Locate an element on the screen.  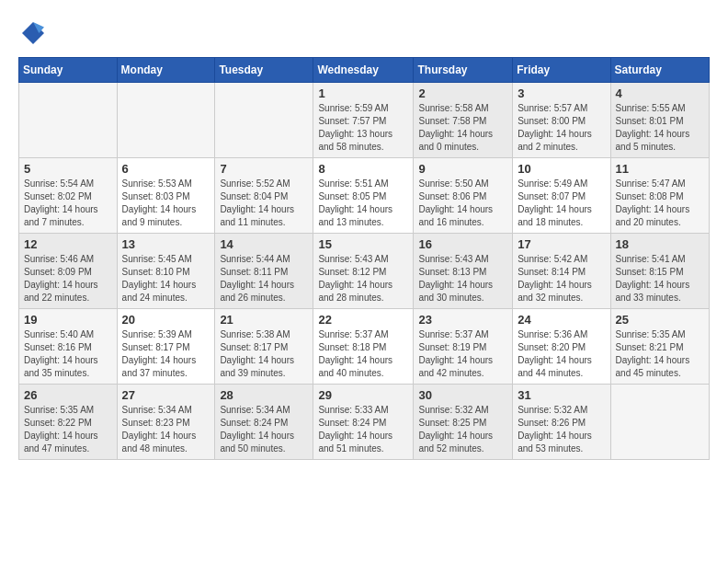
calendar-cell: 8Sunrise: 5:51 AM Sunset: 8:05 PM Daylig… is located at coordinates (364, 196).